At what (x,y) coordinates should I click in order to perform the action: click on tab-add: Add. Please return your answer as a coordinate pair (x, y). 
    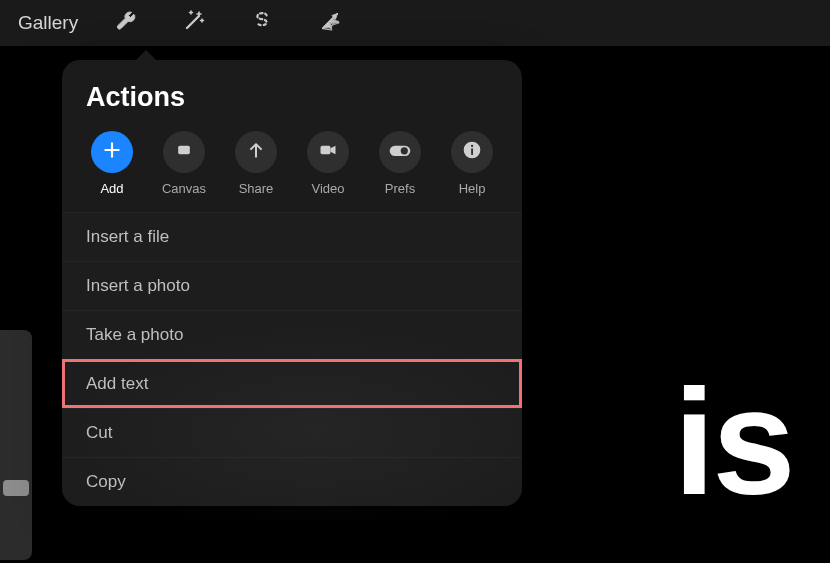
    Looking at the image, I should click on (112, 164).